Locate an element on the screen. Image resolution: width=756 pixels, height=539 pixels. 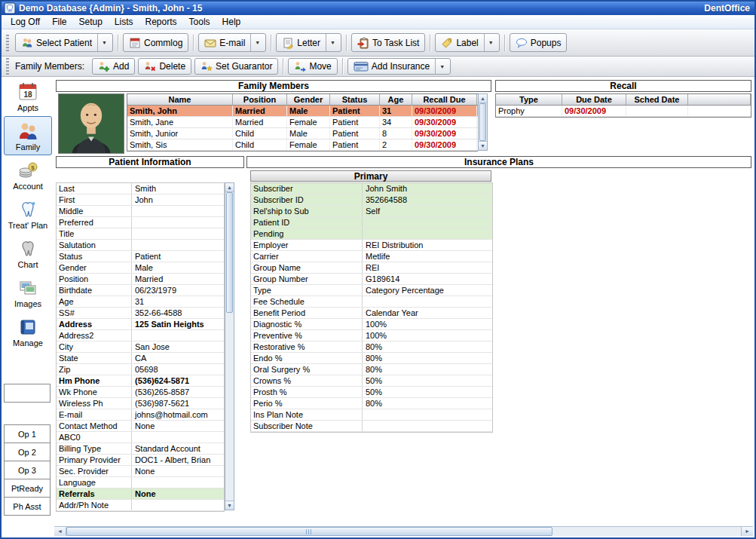
module-treat-plan: Treat' Plan is located at coordinates (28, 214).